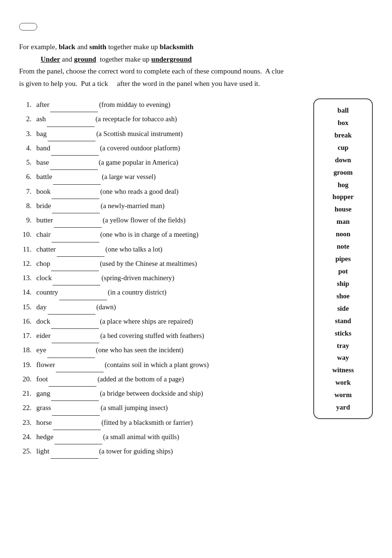  What do you see at coordinates (41, 119) in the screenshot?
I see `question-word: ash` at bounding box center [41, 119].